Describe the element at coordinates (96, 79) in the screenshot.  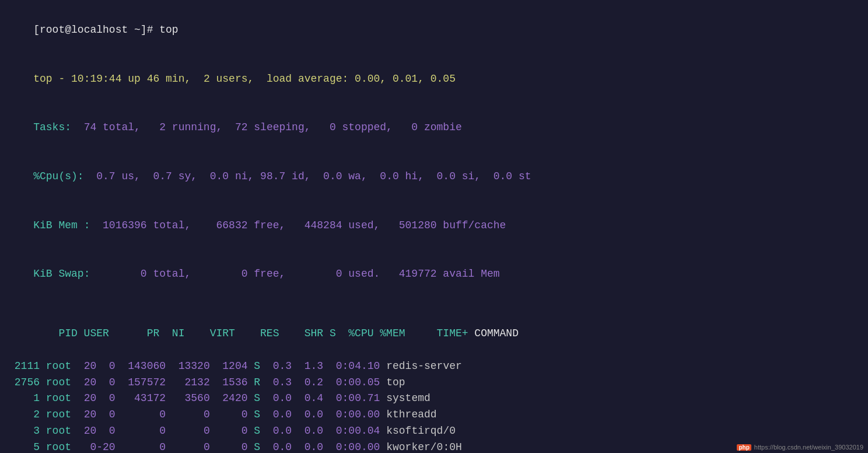
I see `top-time: 10:19:44` at that location.